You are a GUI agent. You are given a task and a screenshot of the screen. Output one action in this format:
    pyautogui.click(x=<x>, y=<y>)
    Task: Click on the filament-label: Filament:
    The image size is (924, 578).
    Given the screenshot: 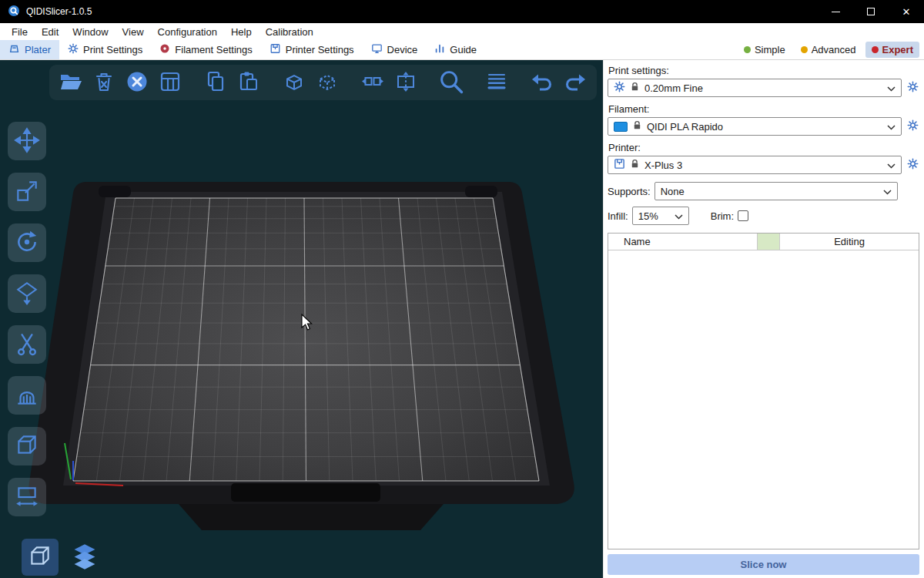 What is the action you would take?
    pyautogui.click(x=764, y=109)
    